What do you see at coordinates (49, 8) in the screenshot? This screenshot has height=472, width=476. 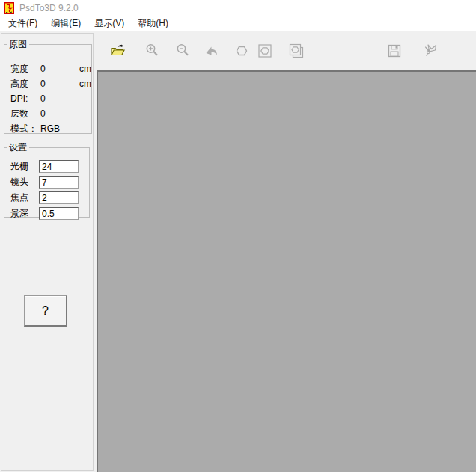 I see `window-title: PsdTo3D 9.2.0` at bounding box center [49, 8].